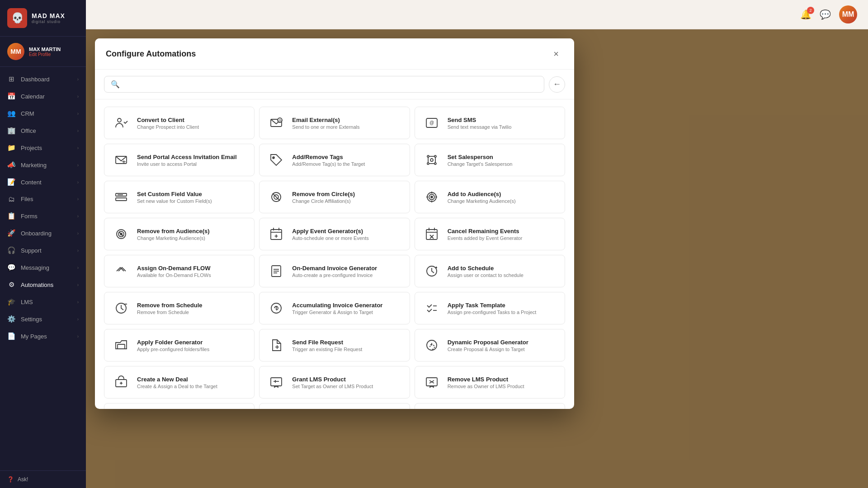 This screenshot has width=868, height=488. What do you see at coordinates (43, 113) in the screenshot?
I see `sidebar-item-crm: 👥CRM ›` at bounding box center [43, 113].